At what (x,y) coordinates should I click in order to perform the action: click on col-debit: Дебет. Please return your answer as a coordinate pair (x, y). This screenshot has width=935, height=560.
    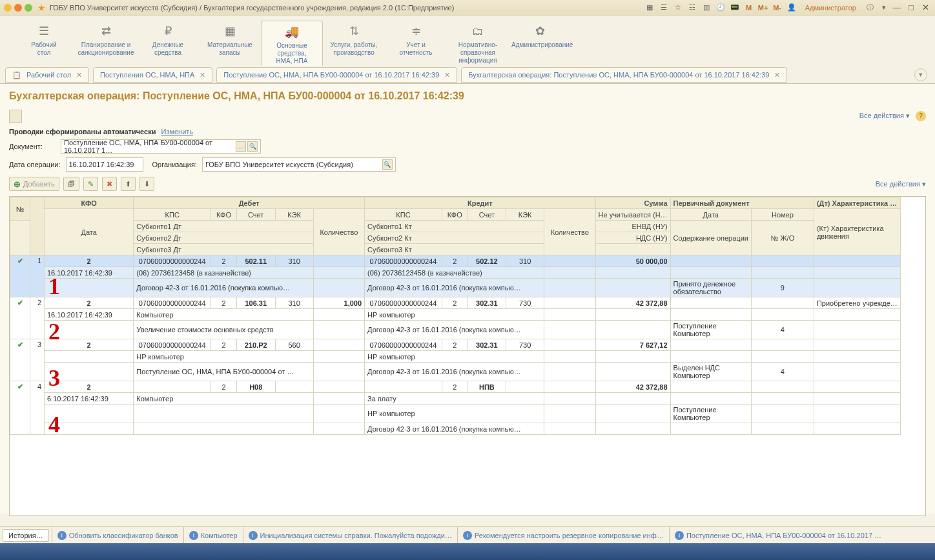
    Looking at the image, I should click on (249, 203).